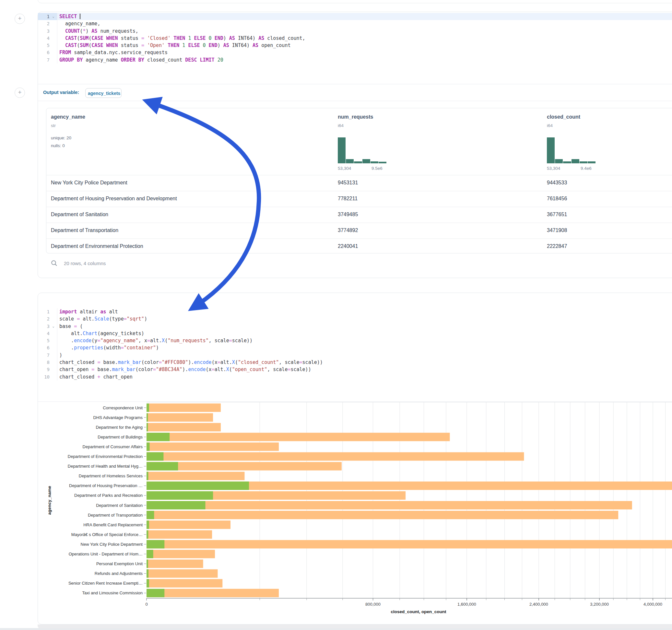  What do you see at coordinates (105, 456) in the screenshot?
I see `y-axis-label: Department of Environmental Protection` at bounding box center [105, 456].